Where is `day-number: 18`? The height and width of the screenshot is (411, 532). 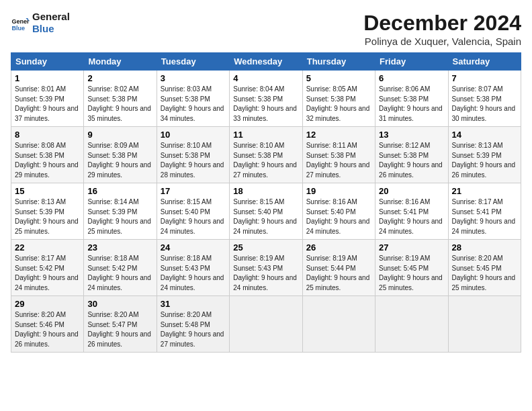 day-number: 18 is located at coordinates (266, 191).